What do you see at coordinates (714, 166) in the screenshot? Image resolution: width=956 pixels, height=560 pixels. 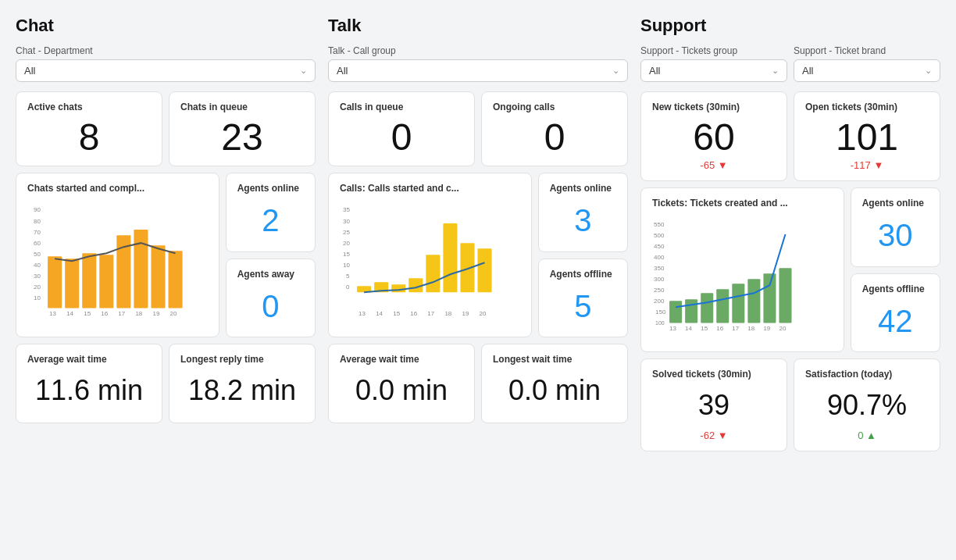 I see `new-tickets-delta: -65 ▼` at bounding box center [714, 166].